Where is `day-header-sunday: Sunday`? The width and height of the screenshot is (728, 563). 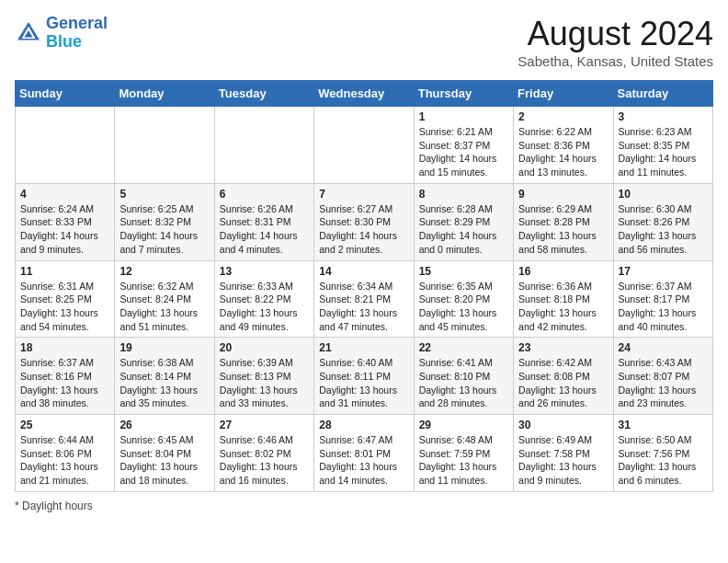 day-header-sunday: Sunday is located at coordinates (65, 94).